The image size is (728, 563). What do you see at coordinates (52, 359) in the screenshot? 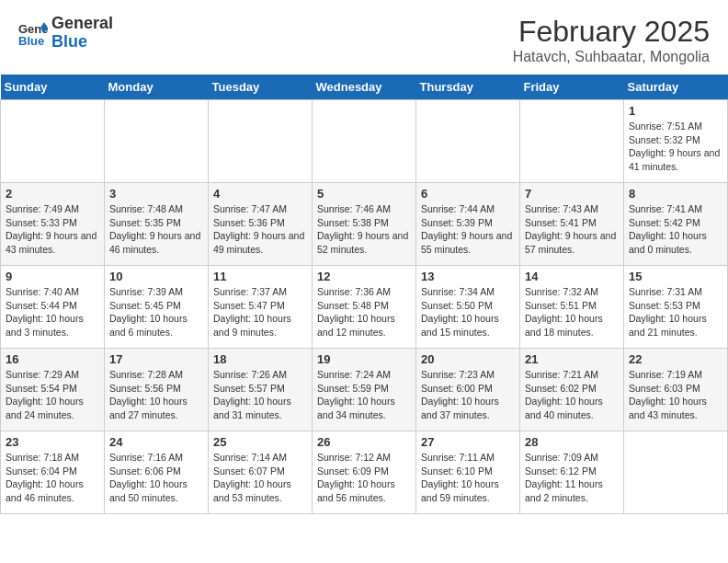
I see `day-number: 16` at bounding box center [52, 359].